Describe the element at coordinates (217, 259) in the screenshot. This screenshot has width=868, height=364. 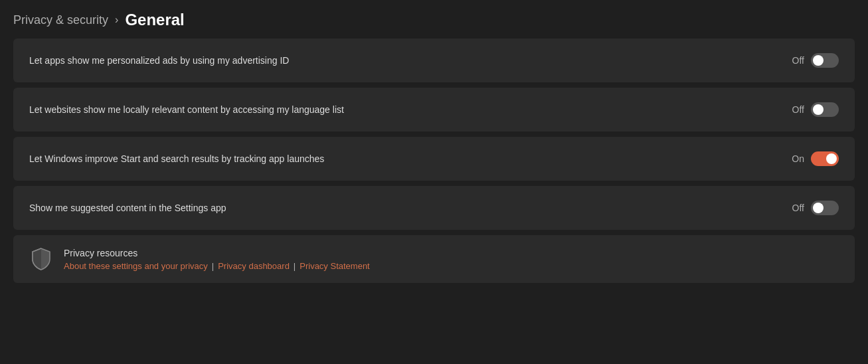
I see `resources-text: Privacy resources About these settings a…` at that location.